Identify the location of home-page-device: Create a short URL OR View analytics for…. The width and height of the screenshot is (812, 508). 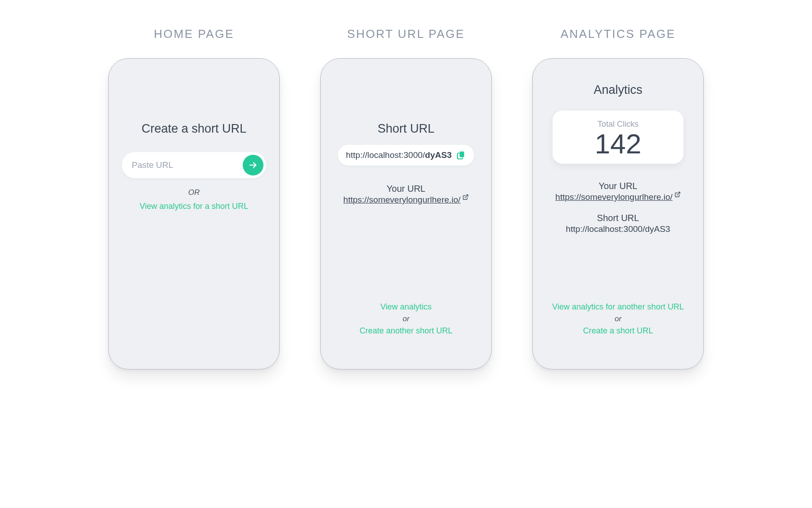
(194, 214).